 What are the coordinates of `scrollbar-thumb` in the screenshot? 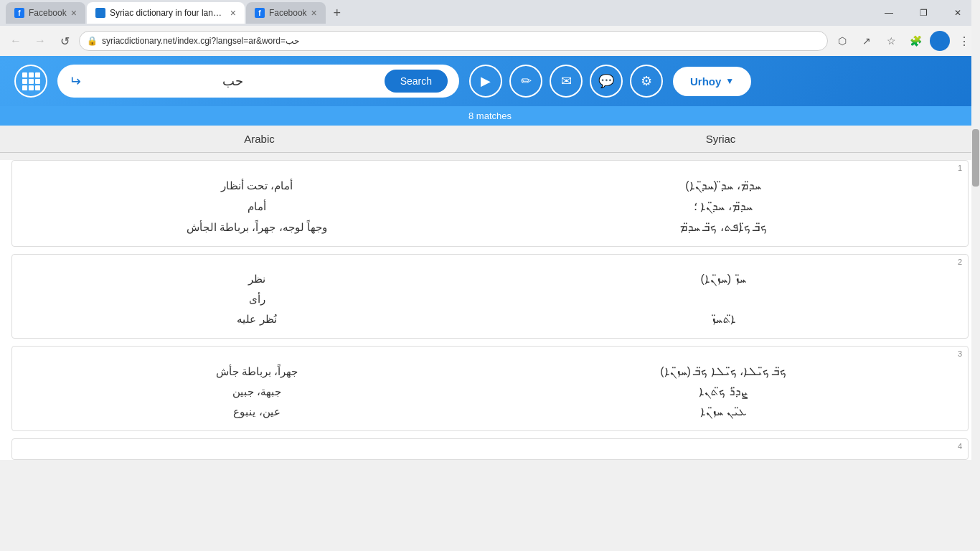 It's located at (976, 158).